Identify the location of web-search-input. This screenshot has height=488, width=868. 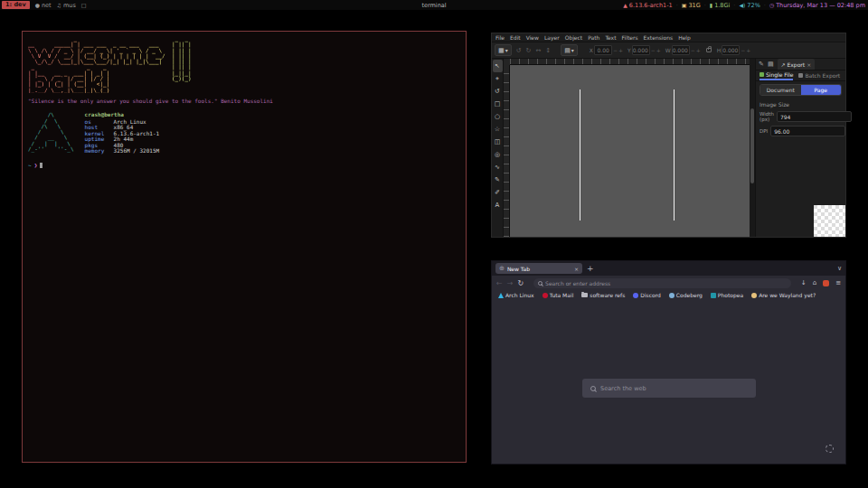
(675, 389).